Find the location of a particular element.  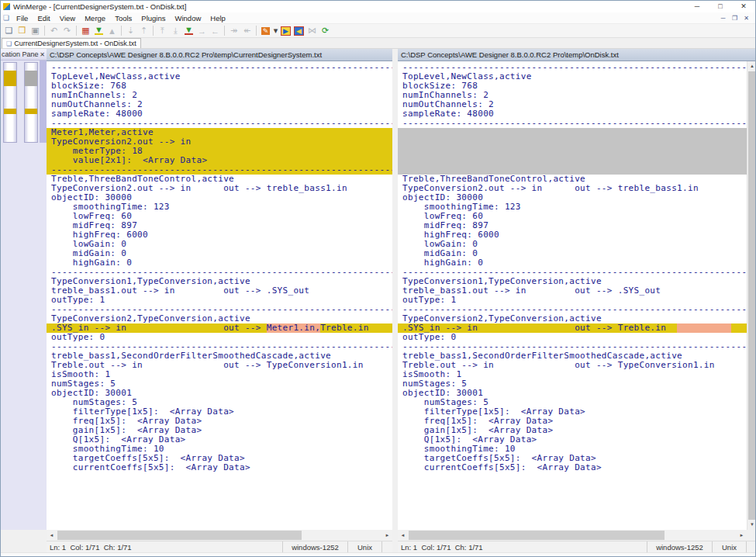

copy-all-left-icon: ◀ is located at coordinates (299, 31).